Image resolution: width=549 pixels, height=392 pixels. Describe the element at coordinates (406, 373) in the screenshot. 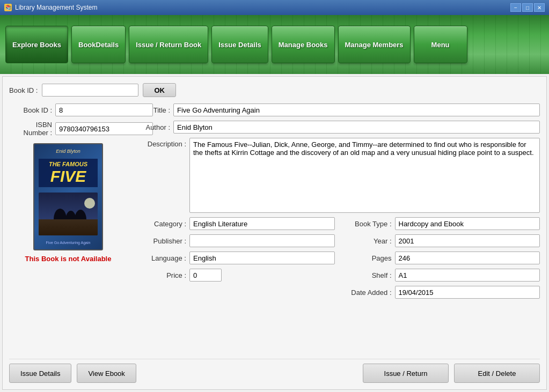

I see `issue-return-button: Issue / Return` at that location.